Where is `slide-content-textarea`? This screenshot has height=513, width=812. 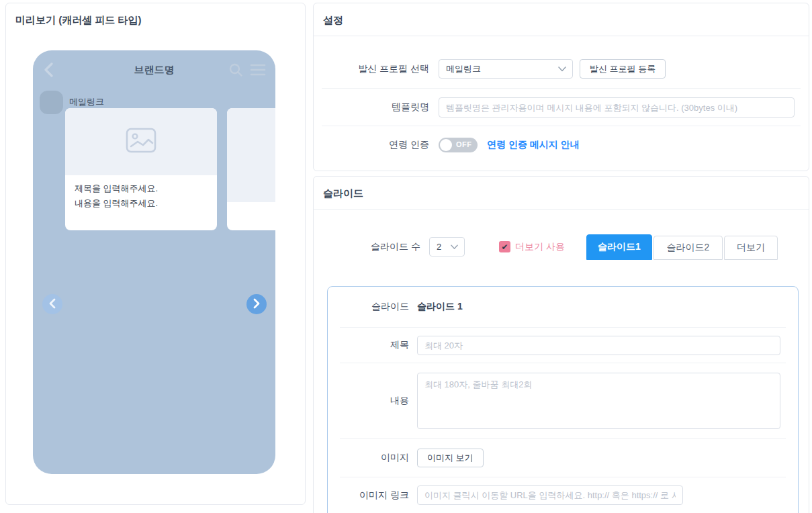 slide-content-textarea is located at coordinates (599, 401).